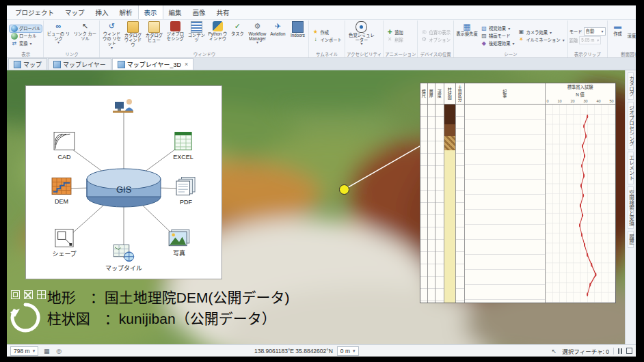  What do you see at coordinates (435, 32) in the screenshot?
I see `show-location-button: 位置の表示` at bounding box center [435, 32].